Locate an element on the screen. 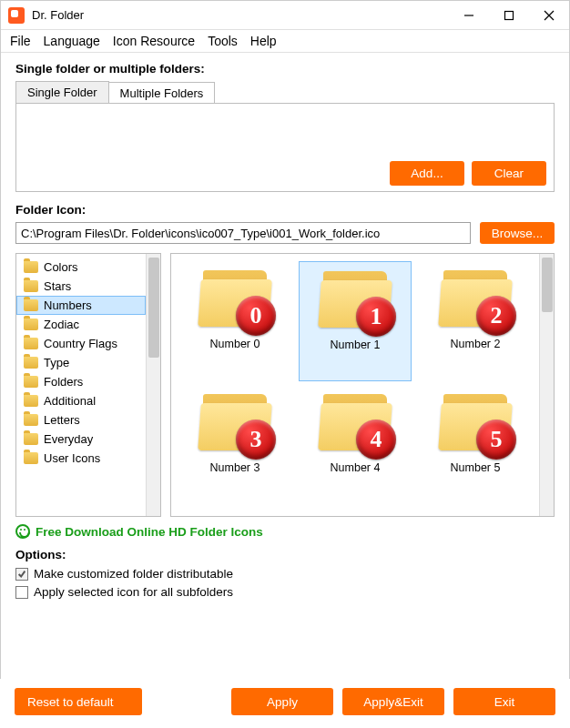 The height and width of the screenshot is (728, 570). exit-button: Exit is located at coordinates (504, 702).